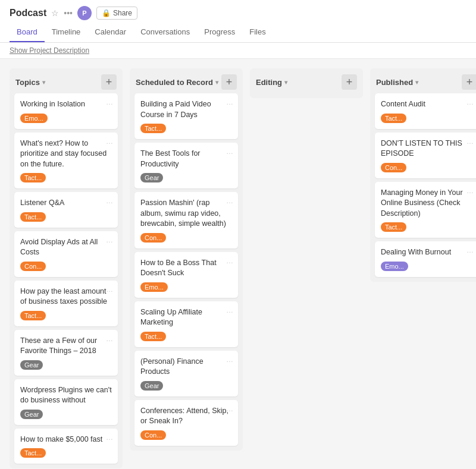  What do you see at coordinates (186, 220) in the screenshot?
I see `card: … Passion Mashin' (rap album, swimu rap …` at bounding box center [186, 220].